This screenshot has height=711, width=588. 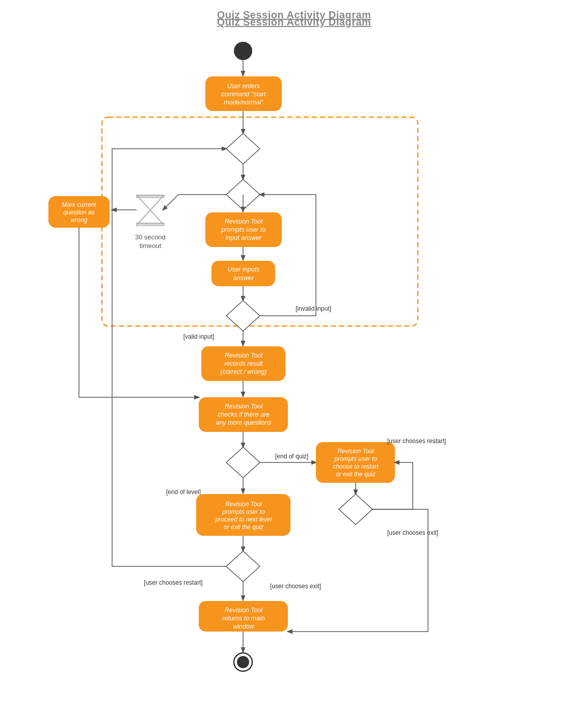 I want to click on svg-text: wrong, so click(x=79, y=220).